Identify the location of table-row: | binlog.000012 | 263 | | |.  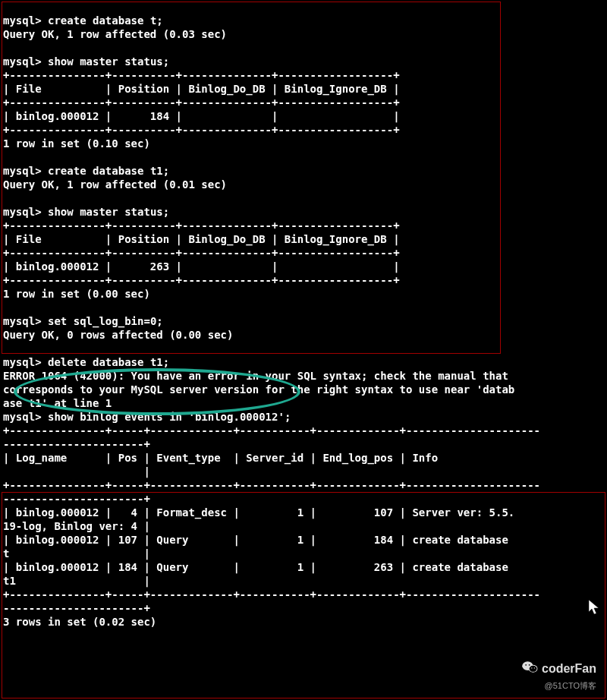
(202, 266).